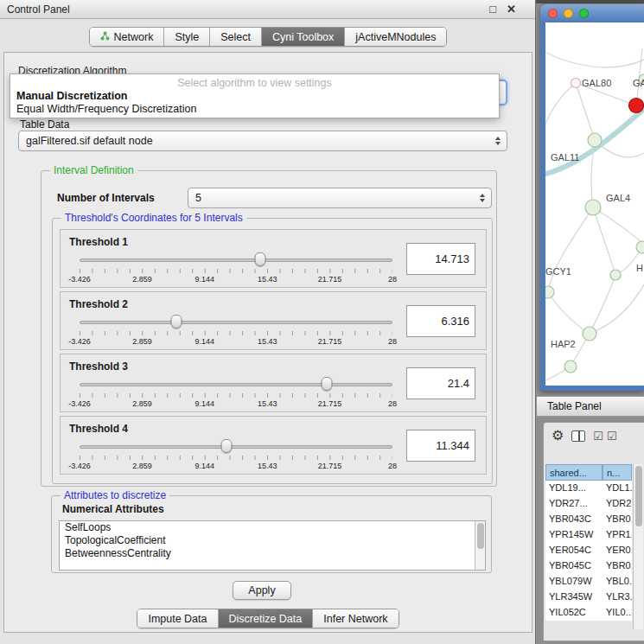 The image size is (644, 644). Describe the element at coordinates (569, 14) in the screenshot. I see `minimize-traffic-light` at that location.